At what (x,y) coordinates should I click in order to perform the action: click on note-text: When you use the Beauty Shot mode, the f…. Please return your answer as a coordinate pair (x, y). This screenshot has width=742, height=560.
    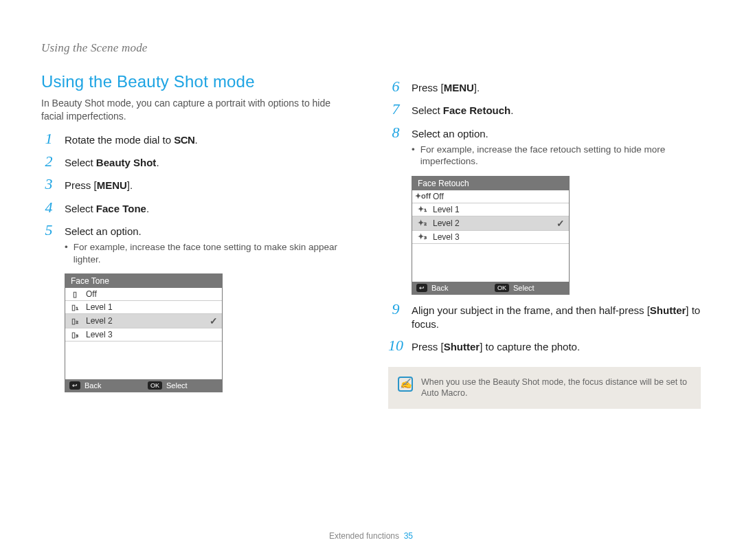
    Looking at the image, I should click on (556, 388).